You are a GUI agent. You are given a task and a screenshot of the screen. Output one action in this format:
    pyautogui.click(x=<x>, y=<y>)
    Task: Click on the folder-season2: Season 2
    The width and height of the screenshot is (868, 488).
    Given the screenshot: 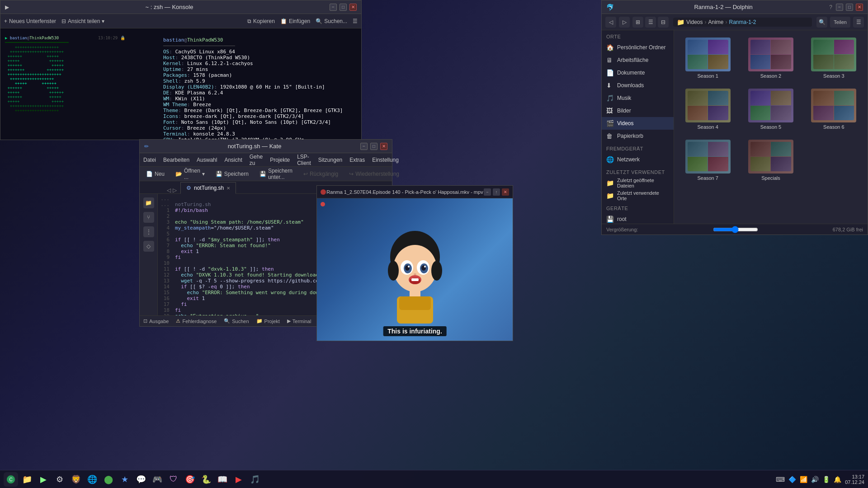 What is the action you would take?
    pyautogui.click(x=770, y=58)
    